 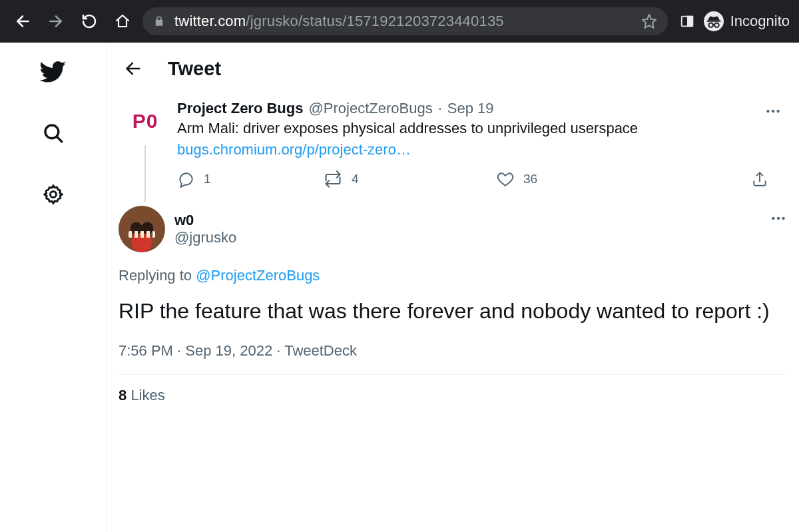 I want to click on reload-button, so click(x=89, y=21).